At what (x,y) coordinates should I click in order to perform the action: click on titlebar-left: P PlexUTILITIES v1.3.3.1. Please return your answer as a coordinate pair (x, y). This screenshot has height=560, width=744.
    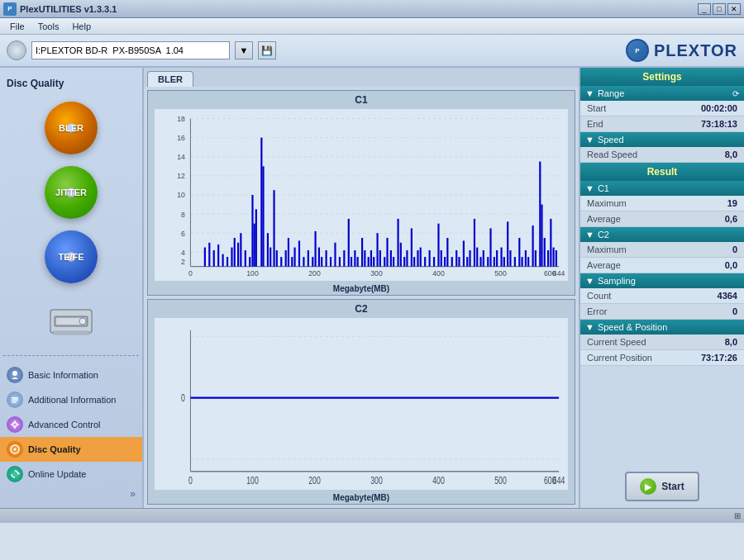
    Looking at the image, I should click on (60, 9).